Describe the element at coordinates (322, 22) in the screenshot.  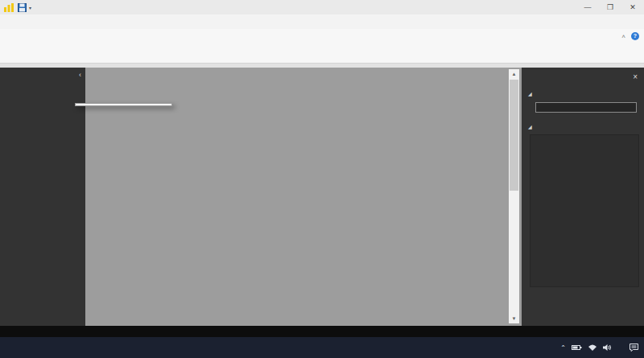
I see `ribbon-tab-bar` at that location.